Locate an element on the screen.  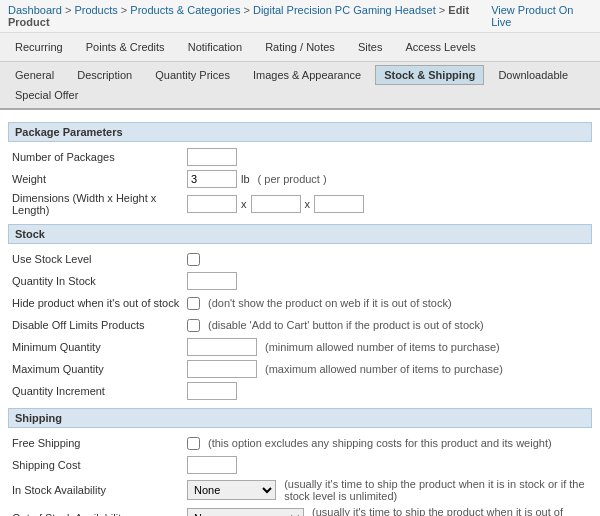
label-out-stock-avail: Out of Stock Availability is located at coordinates (100, 514).